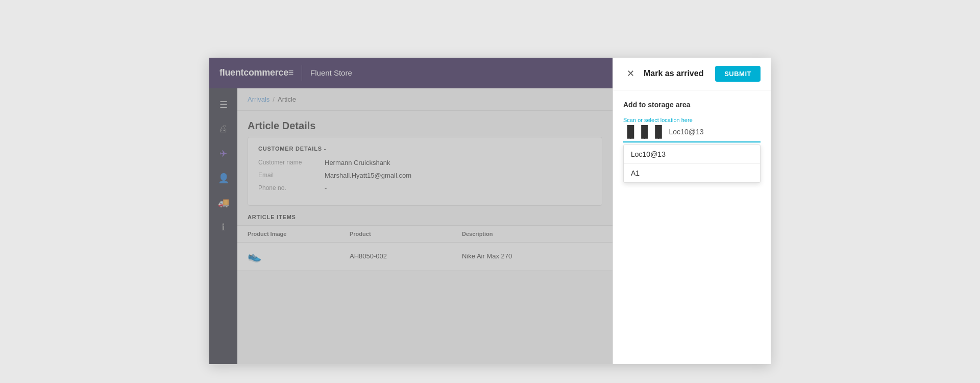 The image size is (980, 383). Describe the element at coordinates (692, 130) in the screenshot. I see `scan-input-area: Scan or select location here ▐▌▐▌▐▌` at that location.